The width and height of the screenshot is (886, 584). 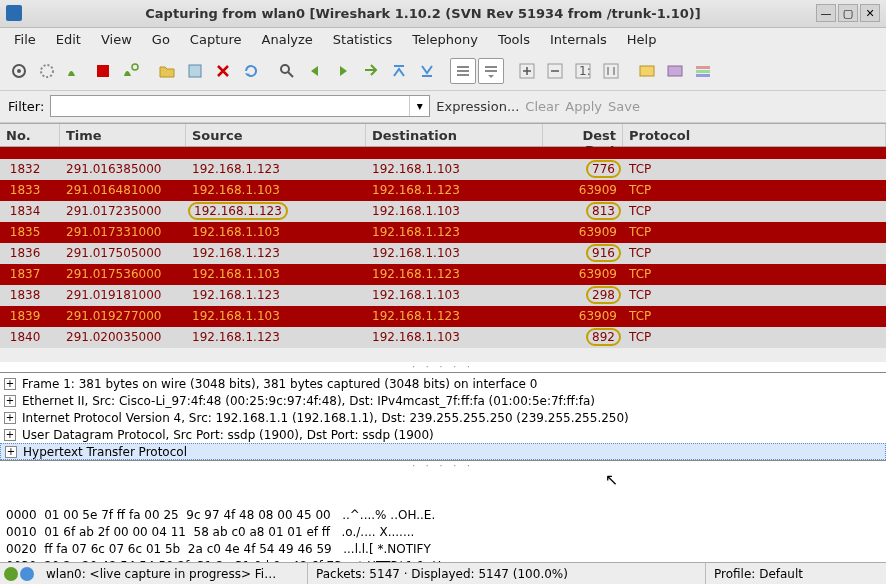 I want to click on filter-label: Filter:, so click(x=26, y=106).